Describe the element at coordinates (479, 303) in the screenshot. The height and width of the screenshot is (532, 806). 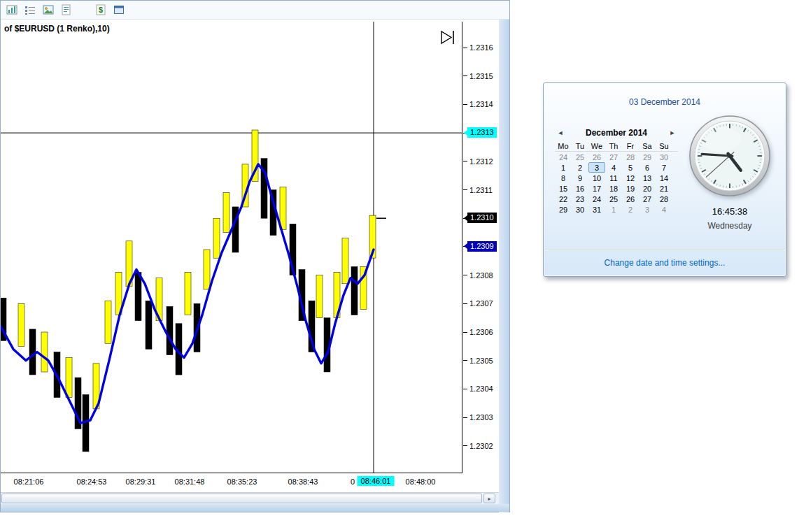
I see `price-axis-label: 1.2307` at that location.